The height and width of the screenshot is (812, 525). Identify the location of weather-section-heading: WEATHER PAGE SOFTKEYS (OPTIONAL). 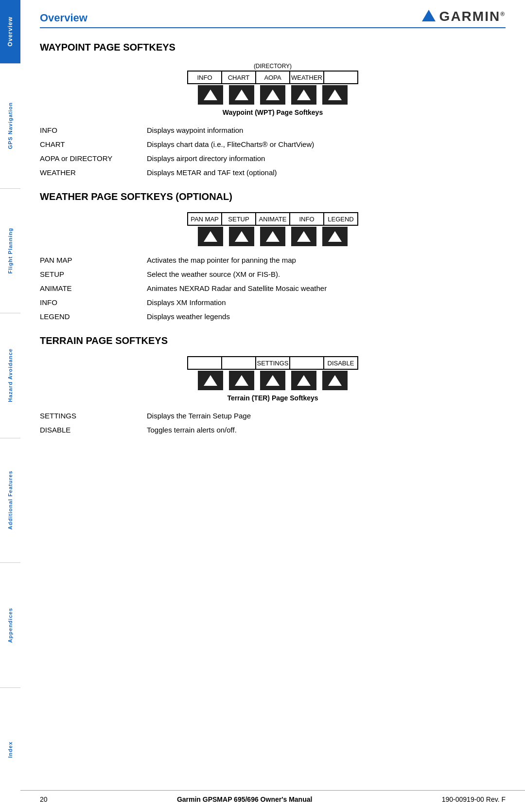
(273, 197).